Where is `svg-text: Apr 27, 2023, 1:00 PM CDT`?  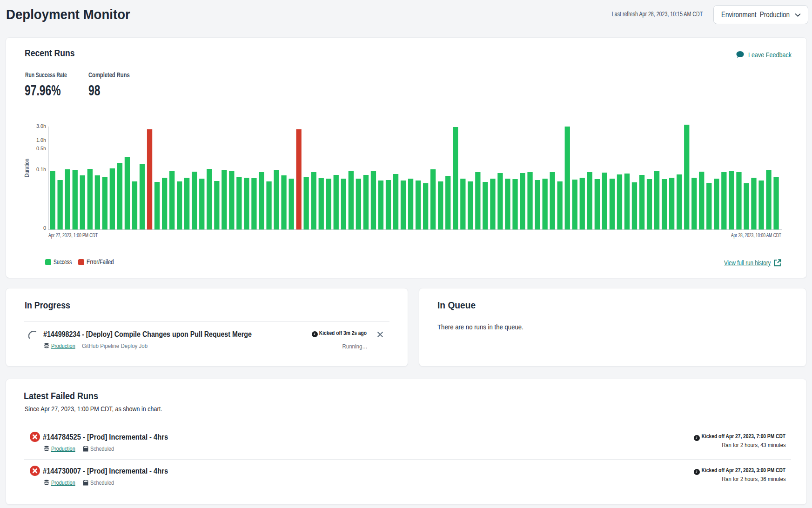
svg-text: Apr 27, 2023, 1:00 PM CDT is located at coordinates (73, 235).